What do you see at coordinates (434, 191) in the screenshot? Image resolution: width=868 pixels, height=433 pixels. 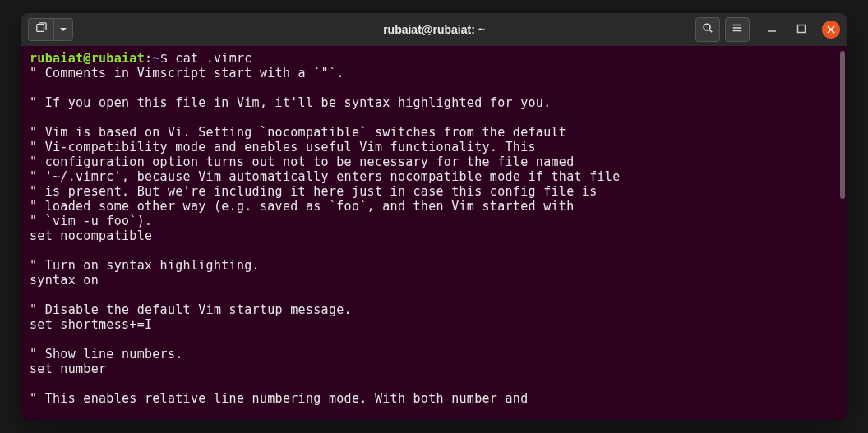 I see `output-line: " is present. But we're including it her…` at bounding box center [434, 191].